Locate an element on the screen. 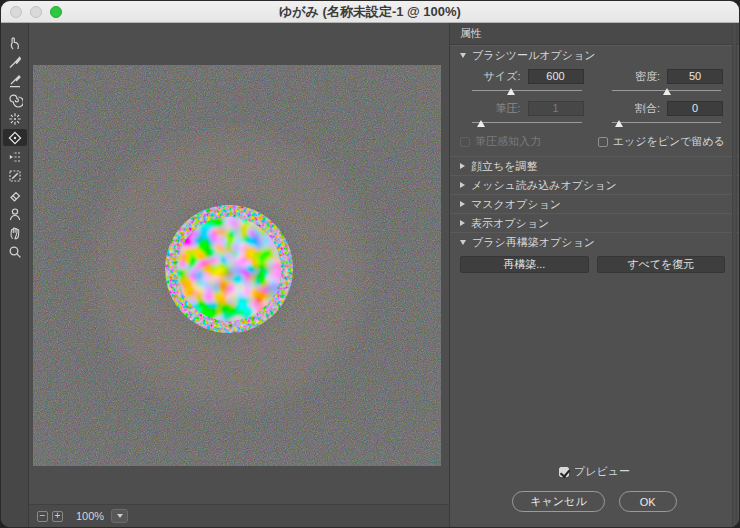 The image size is (740, 528). section-label: 顔立ちを調整 is located at coordinates (504, 166).